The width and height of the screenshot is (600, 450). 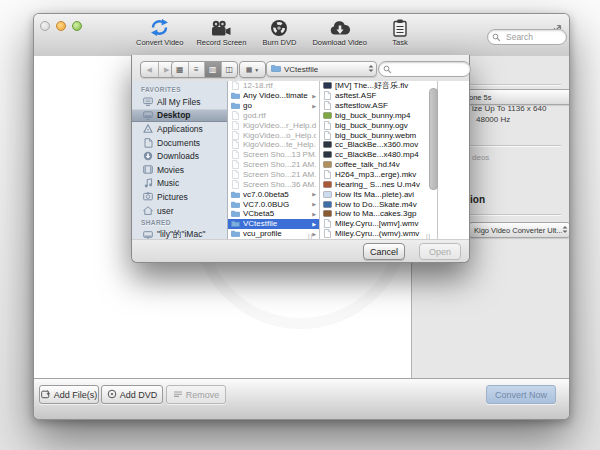 What do you see at coordinates (230, 70) in the screenshot?
I see `coverflow-view-button: ◫` at bounding box center [230, 70].